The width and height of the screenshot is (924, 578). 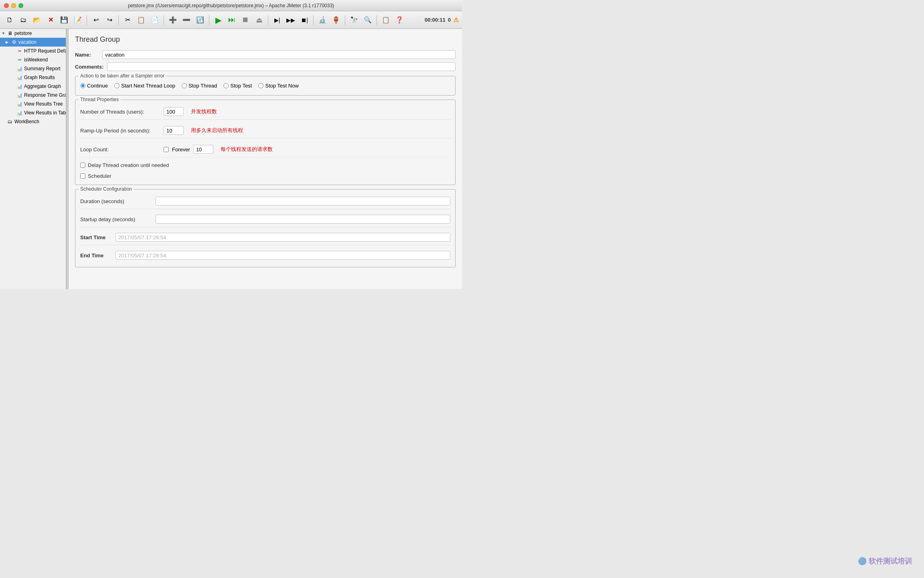 What do you see at coordinates (386, 20) in the screenshot?
I see `clear-all-button: 📋` at bounding box center [386, 20].